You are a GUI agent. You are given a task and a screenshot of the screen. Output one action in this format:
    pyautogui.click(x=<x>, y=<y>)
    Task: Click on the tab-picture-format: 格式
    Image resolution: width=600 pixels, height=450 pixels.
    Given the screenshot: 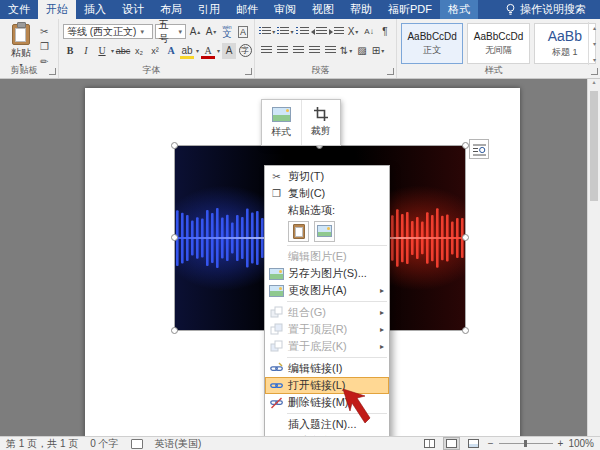 What is the action you would take?
    pyautogui.click(x=459, y=10)
    